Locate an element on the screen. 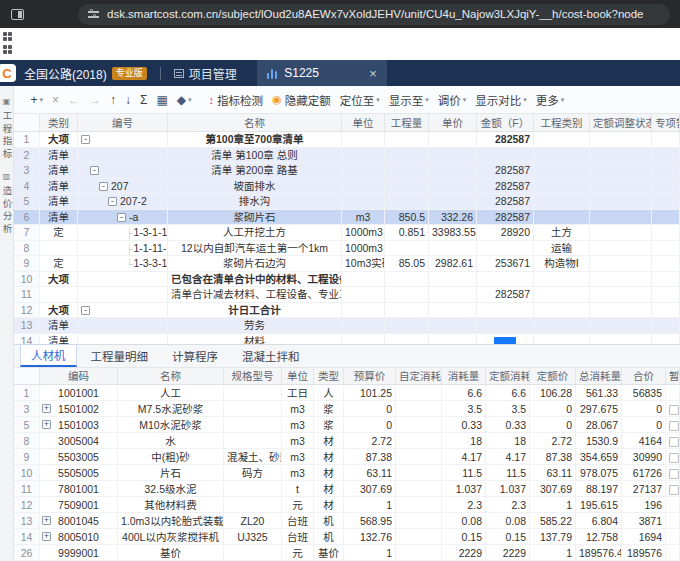  cell-code: 7509001 is located at coordinates (79, 504).